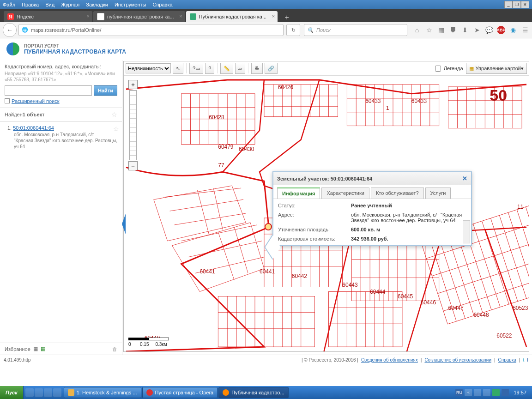 The width and height of the screenshot is (532, 399). What do you see at coordinates (105, 91) in the screenshot?
I see `search-button: Найти` at bounding box center [105, 91].